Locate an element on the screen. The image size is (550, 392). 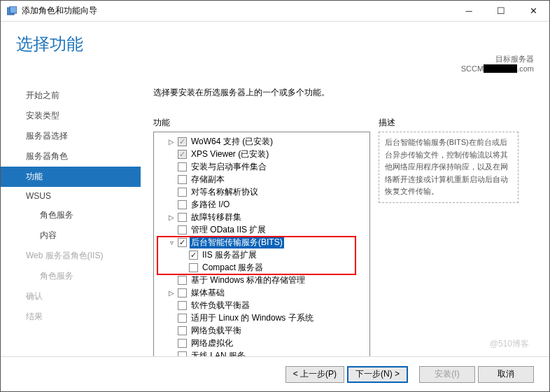
cancel-button: 取消 is located at coordinates (506, 374).